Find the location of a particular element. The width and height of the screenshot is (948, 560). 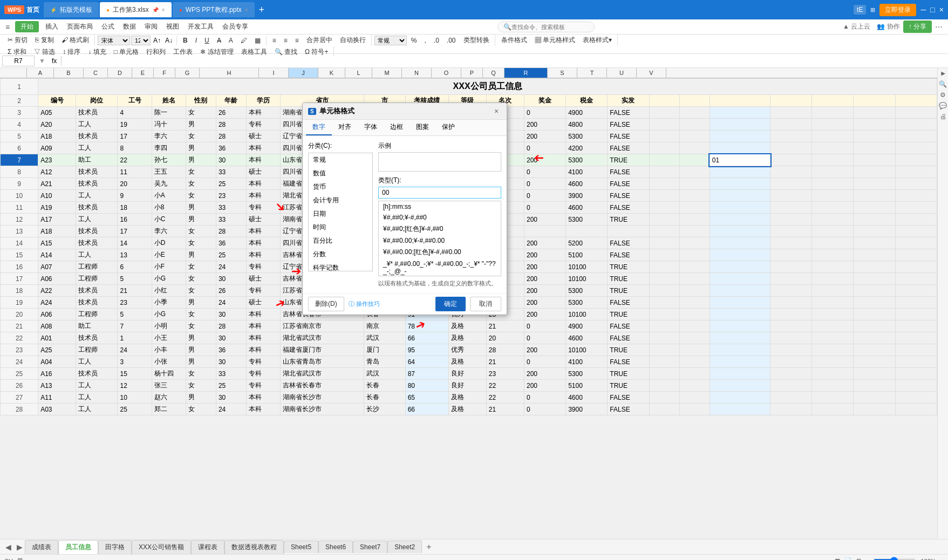

sidebar-comment-icon: 💬 is located at coordinates (943, 106).